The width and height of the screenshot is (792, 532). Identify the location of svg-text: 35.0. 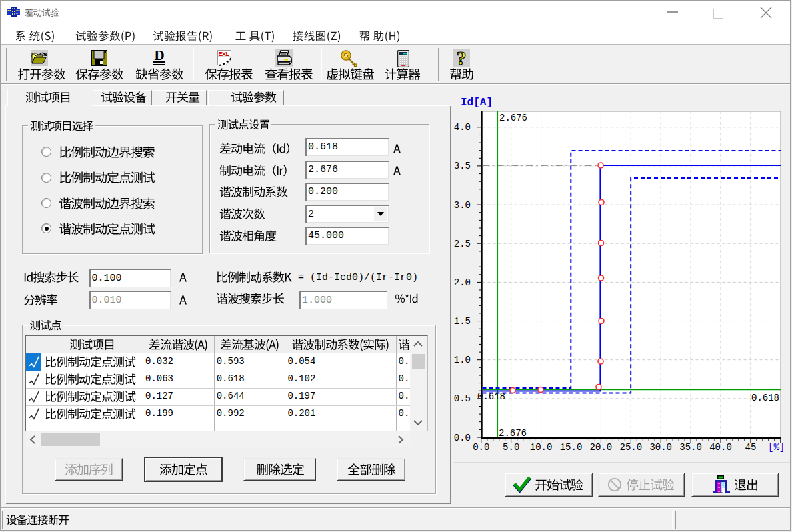
(691, 447).